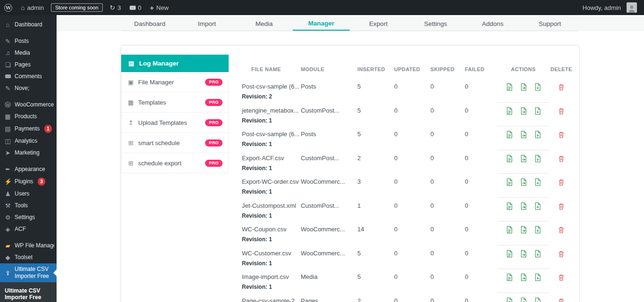 The height and width of the screenshot is (302, 644). I want to click on sidebar-item: Ⓦ WooCommerce, so click(28, 105).